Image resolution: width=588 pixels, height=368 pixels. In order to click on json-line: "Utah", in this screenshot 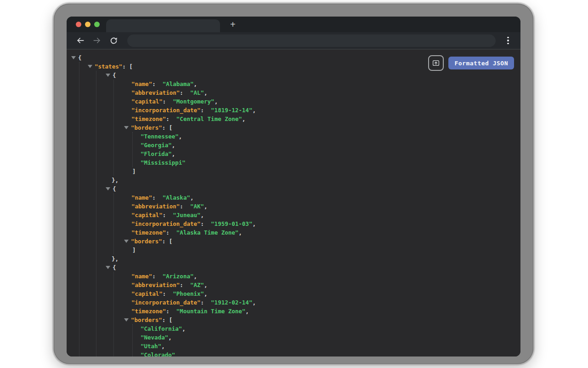, I will do `click(327, 346)`.